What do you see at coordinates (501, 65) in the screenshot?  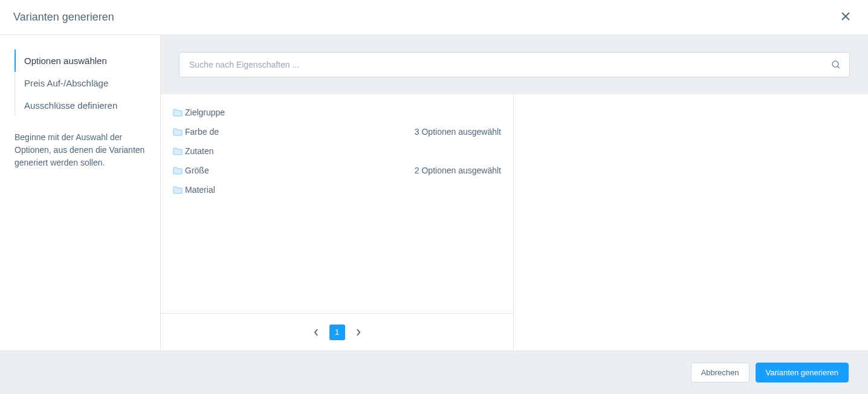 I see `search-input` at bounding box center [501, 65].